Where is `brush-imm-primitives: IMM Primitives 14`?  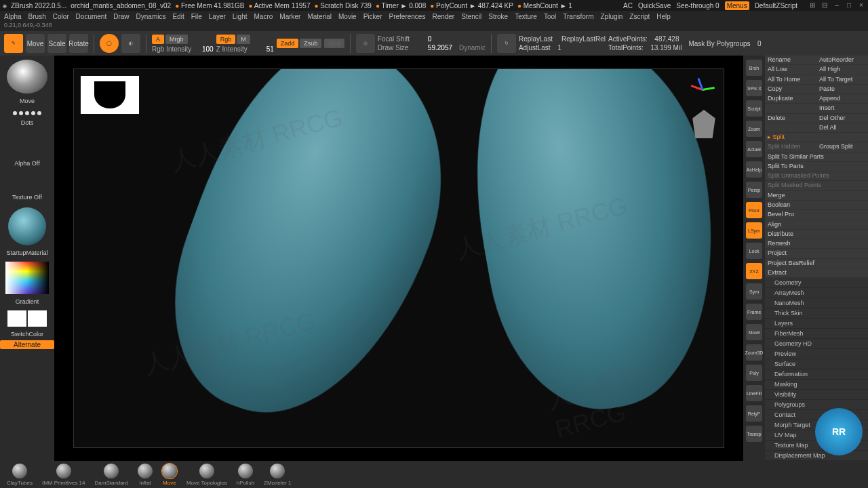 brush-imm-primitives: IMM Primitives 14 is located at coordinates (64, 474).